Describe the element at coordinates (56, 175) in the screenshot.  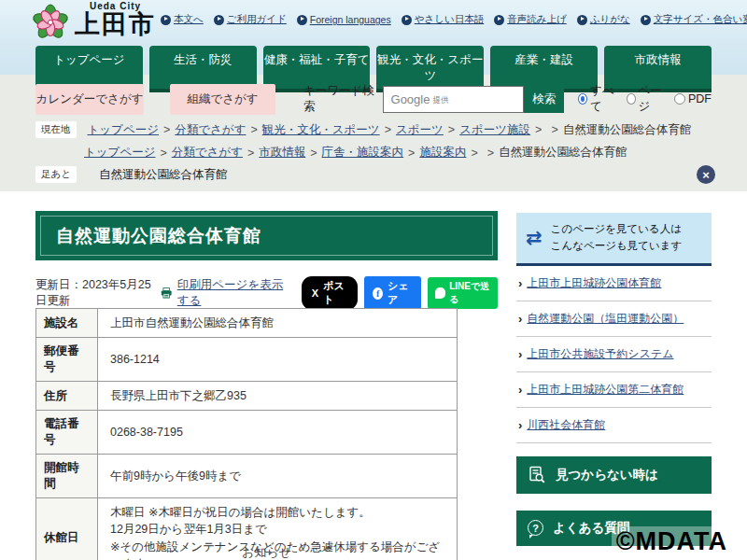
I see `footprint-badge: 足あと` at that location.